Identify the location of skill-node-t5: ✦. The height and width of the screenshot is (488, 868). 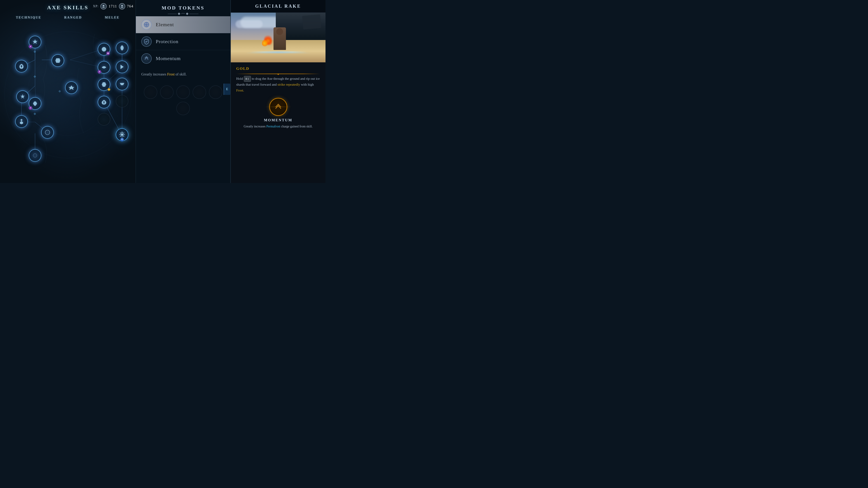
(35, 103).